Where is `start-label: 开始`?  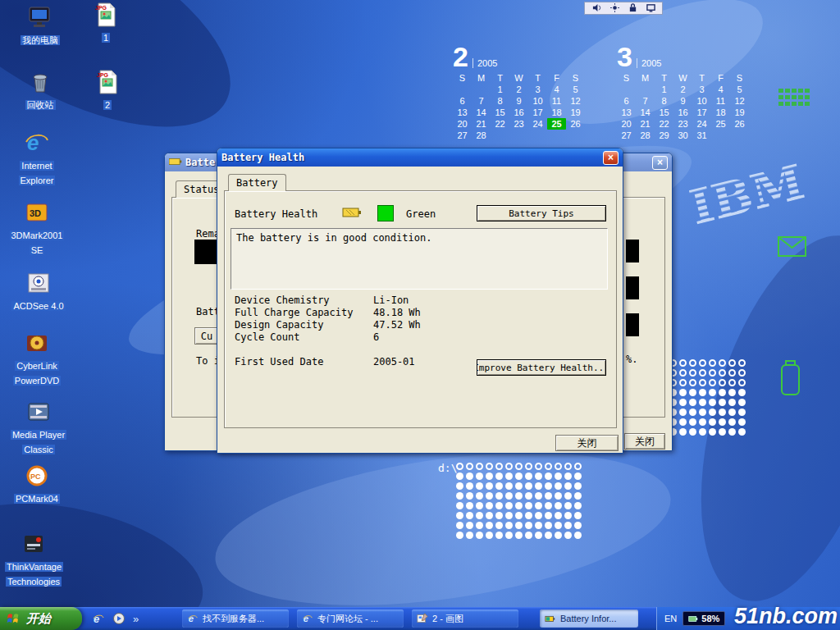
start-label: 开始 is located at coordinates (39, 619).